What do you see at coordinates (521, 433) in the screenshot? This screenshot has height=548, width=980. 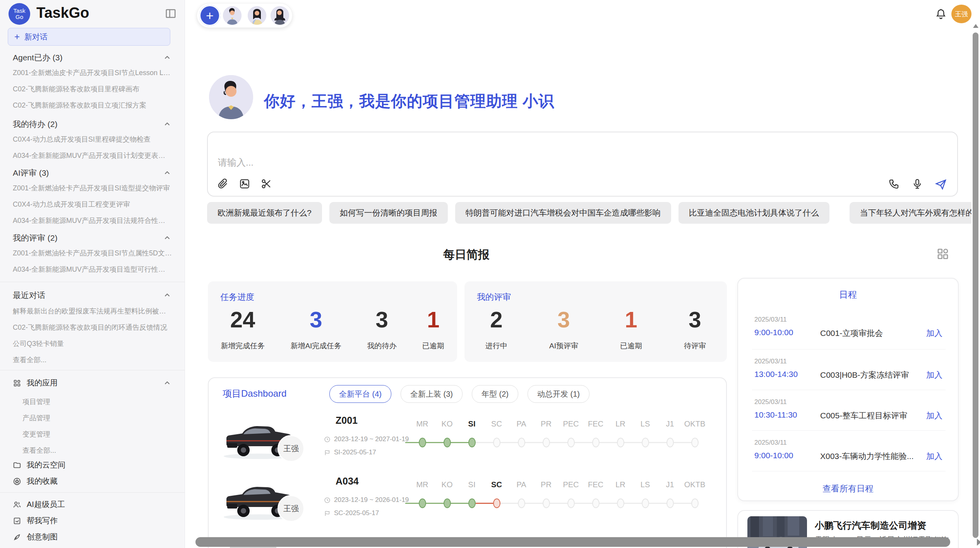 I see `milestone-pa: PA` at bounding box center [521, 433].